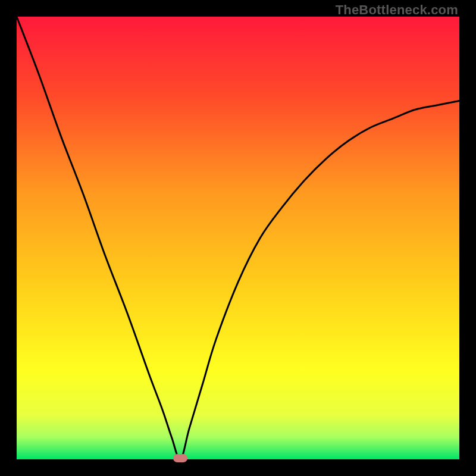 This screenshot has height=476, width=476. What do you see at coordinates (180, 458) in the screenshot?
I see `optimal-point-marker` at bounding box center [180, 458].